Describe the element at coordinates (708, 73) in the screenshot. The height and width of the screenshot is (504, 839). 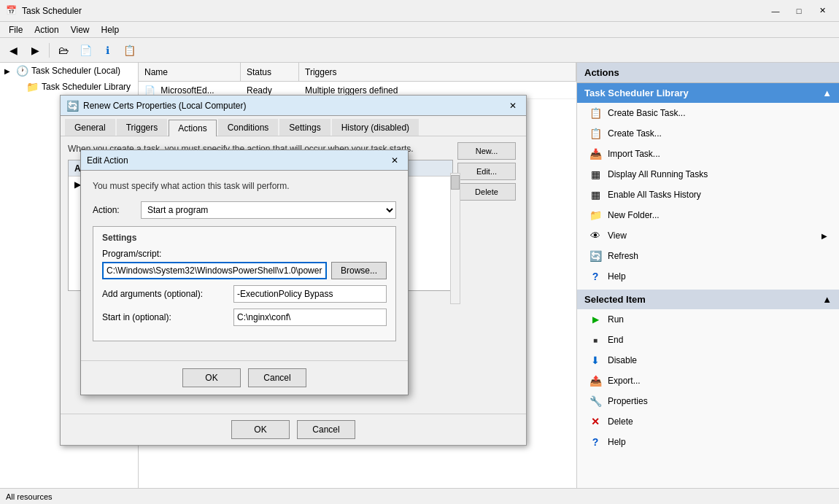
I see `actions-panel-header: Actions` at that location.